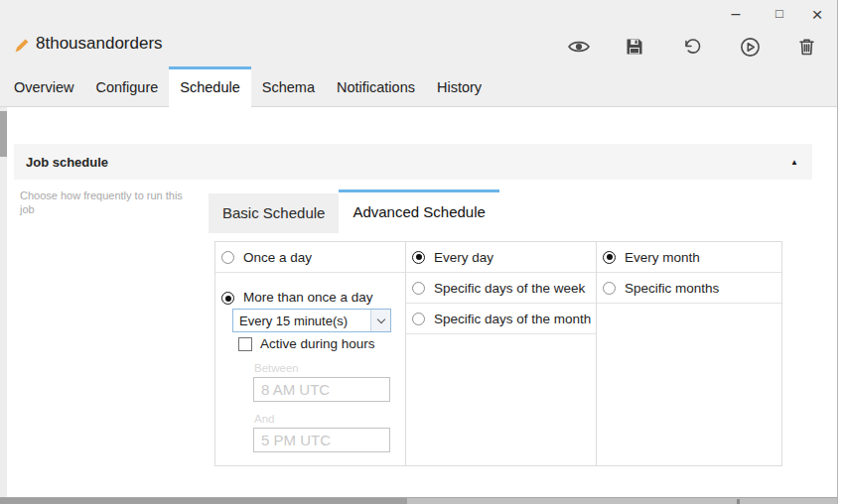 The height and width of the screenshot is (504, 844). What do you see at coordinates (500, 258) in the screenshot?
I see `radio-every-day: Every day` at bounding box center [500, 258].